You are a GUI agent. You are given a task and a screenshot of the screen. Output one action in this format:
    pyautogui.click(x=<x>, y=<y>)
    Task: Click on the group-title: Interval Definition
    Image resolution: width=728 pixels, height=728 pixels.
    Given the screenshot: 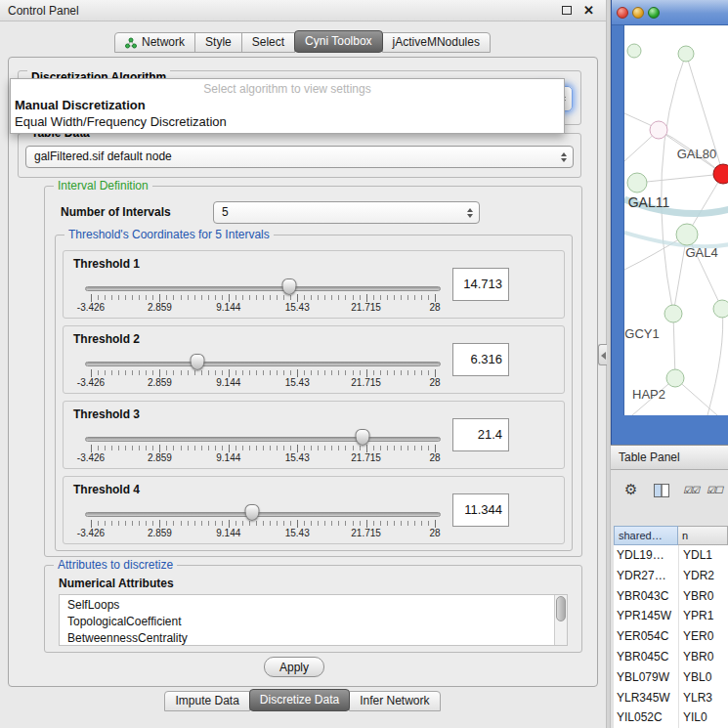 What is the action you would take?
    pyautogui.click(x=104, y=186)
    